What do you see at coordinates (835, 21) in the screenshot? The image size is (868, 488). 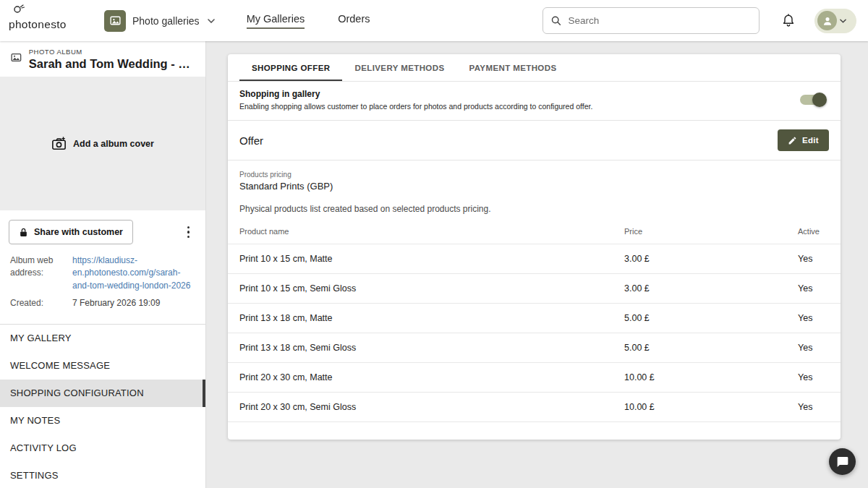 I see `account-menu` at bounding box center [835, 21].